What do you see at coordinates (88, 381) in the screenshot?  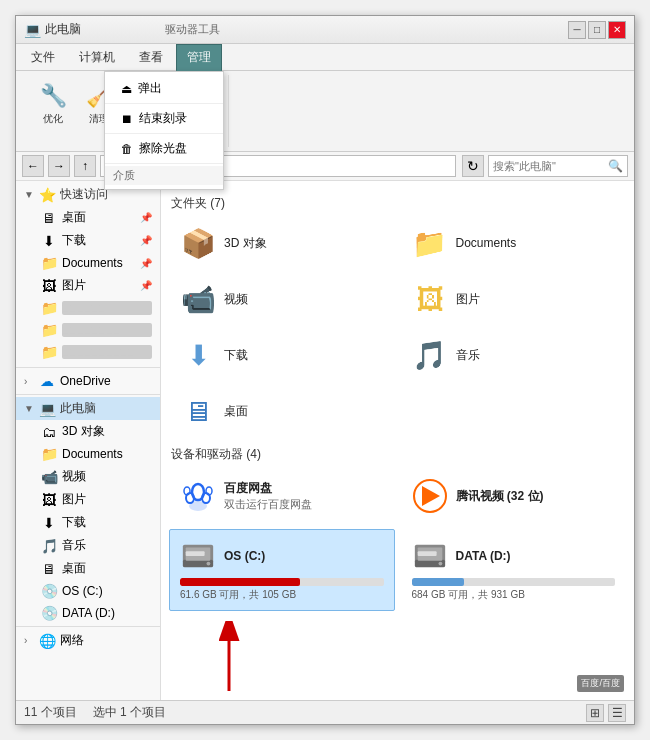 I see `sidebar-onedrive: › ☁ OneDrive` at bounding box center [88, 381].